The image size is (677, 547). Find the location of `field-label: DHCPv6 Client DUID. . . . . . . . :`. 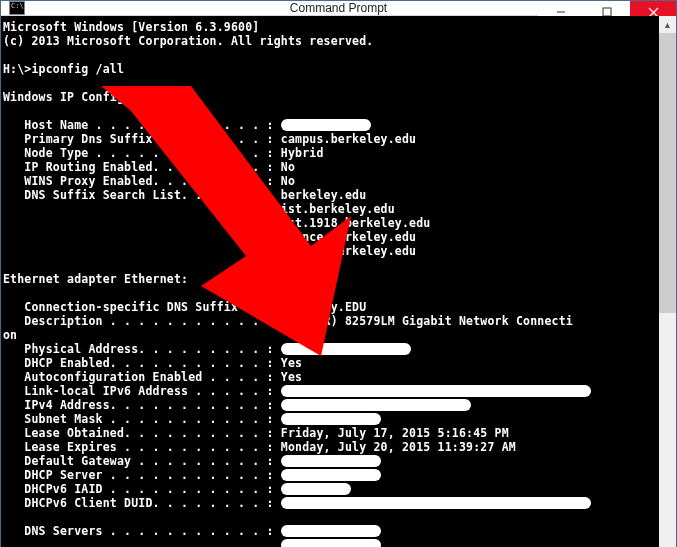

field-label: DHCPv6 Client DUID. . . . . . . . : is located at coordinates (142, 503).